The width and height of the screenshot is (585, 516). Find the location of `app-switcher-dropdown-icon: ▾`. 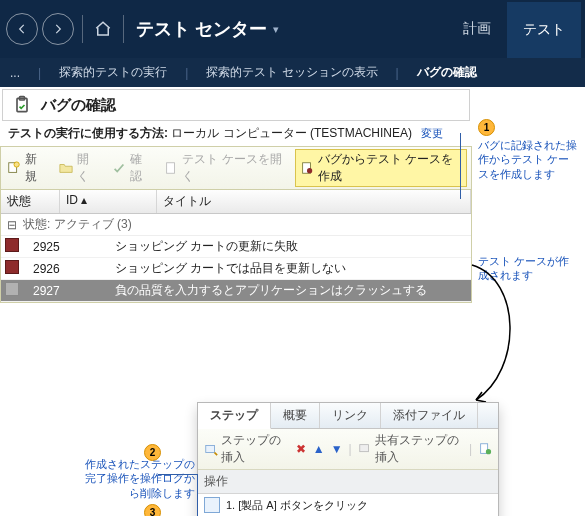

app-switcher-dropdown-icon: ▾ is located at coordinates (276, 30).